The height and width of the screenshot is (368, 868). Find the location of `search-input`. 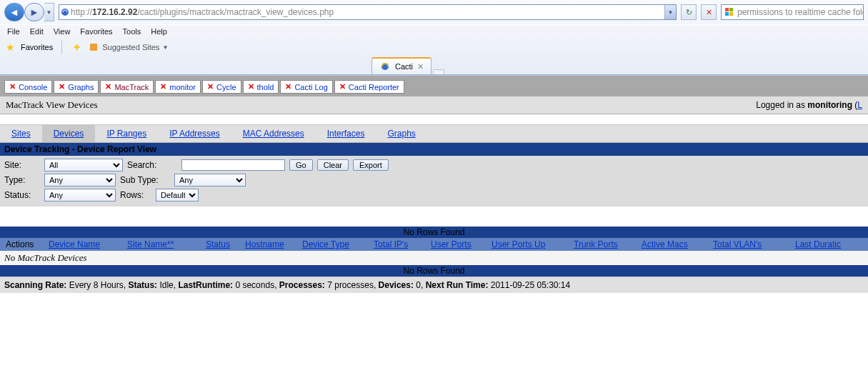

search-input is located at coordinates (233, 165).